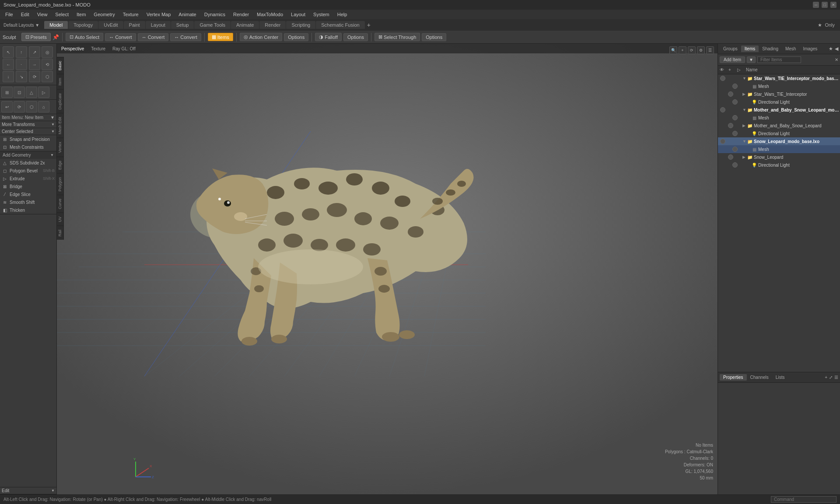 This screenshot has height=504, width=840. I want to click on tree-mesh1a: ▦ Mesh, so click(779, 86).